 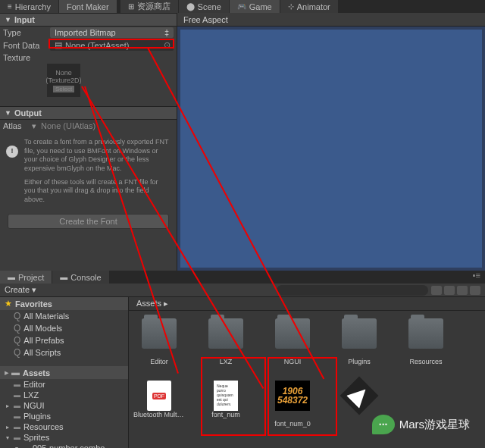 What do you see at coordinates (88, 113) in the screenshot?
I see `output-header: ▼ Output` at bounding box center [88, 113].